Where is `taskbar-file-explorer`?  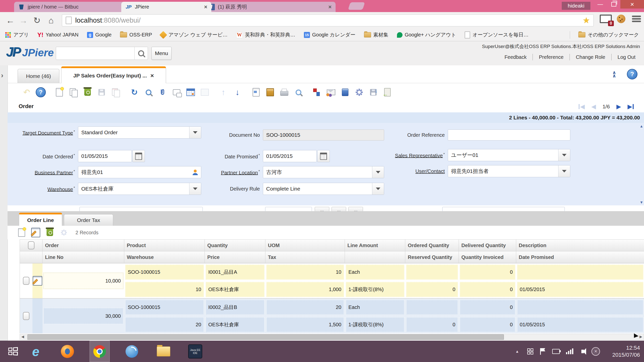 taskbar-file-explorer is located at coordinates (164, 351).